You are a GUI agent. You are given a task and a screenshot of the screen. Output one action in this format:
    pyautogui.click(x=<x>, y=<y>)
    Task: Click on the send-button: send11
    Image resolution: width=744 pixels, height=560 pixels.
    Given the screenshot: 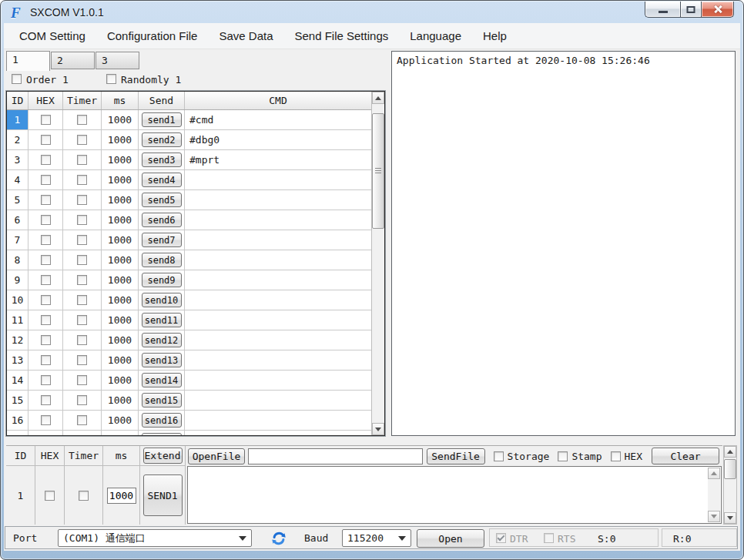 What is the action you would take?
    pyautogui.click(x=162, y=320)
    